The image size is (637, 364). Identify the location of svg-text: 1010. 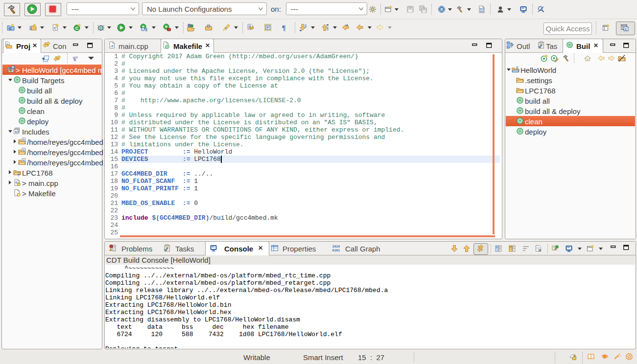
(336, 247).